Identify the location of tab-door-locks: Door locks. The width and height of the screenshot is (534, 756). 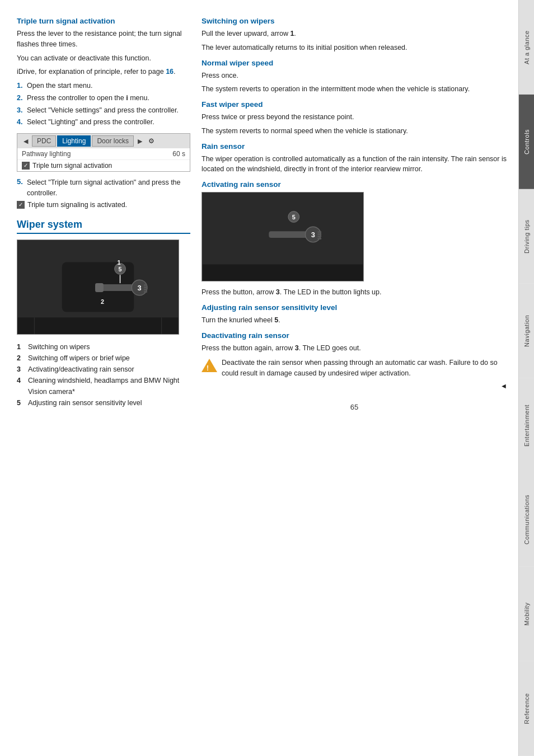
(113, 141).